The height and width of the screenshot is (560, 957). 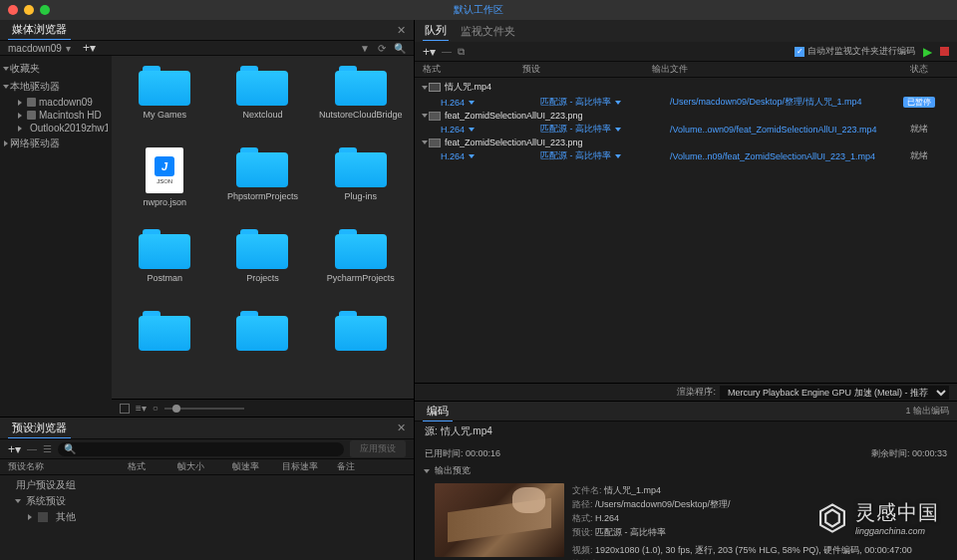 I want to click on path-dropdown-icon: ▾, so click(x=68, y=48).